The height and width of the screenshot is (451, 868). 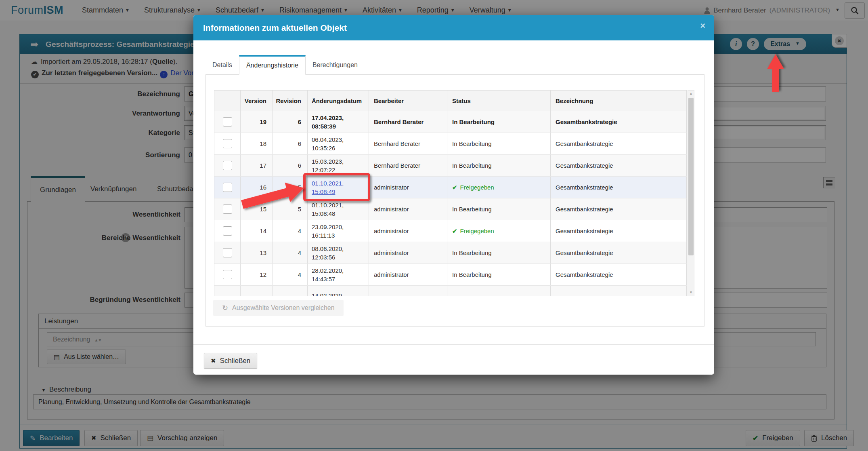 What do you see at coordinates (691, 193) in the screenshot?
I see `table-scrollbar: ▲ ▼` at bounding box center [691, 193].